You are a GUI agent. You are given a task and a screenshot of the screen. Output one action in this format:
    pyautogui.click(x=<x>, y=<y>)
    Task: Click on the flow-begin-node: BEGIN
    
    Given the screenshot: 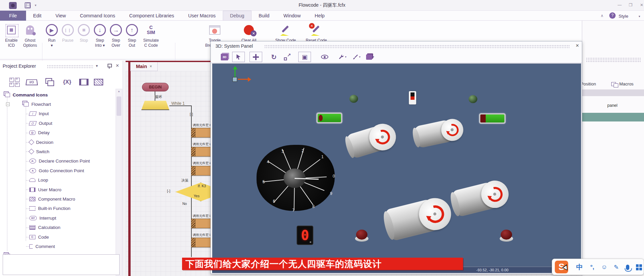 What is the action you would take?
    pyautogui.click(x=155, y=87)
    